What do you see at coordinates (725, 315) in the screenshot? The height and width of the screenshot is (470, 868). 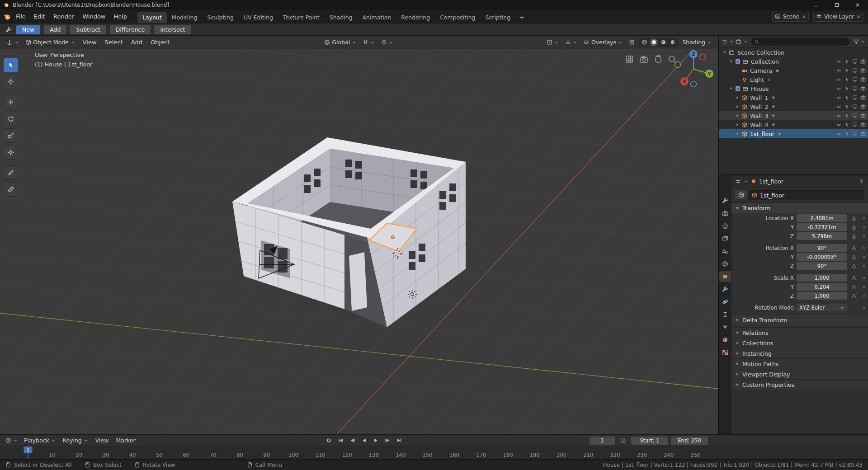 I see `properties-tab-constraints` at bounding box center [725, 315].